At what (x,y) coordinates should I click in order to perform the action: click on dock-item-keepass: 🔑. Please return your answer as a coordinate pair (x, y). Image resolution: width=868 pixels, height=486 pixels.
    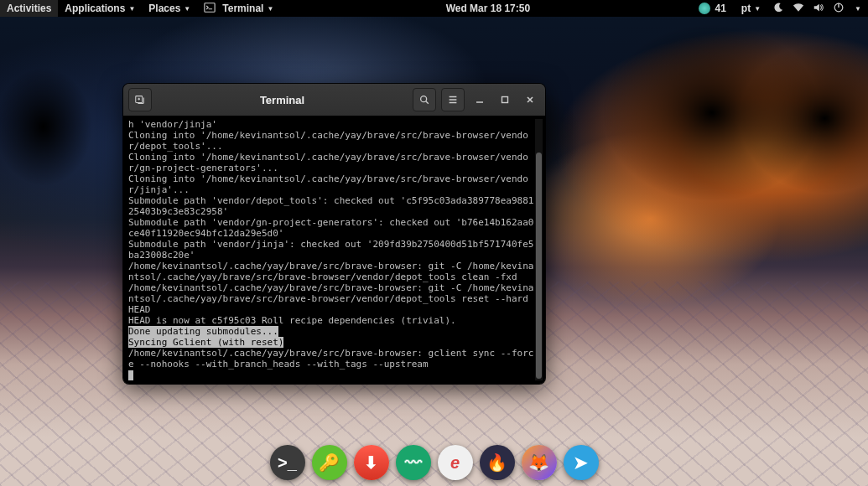
    Looking at the image, I should click on (330, 463).